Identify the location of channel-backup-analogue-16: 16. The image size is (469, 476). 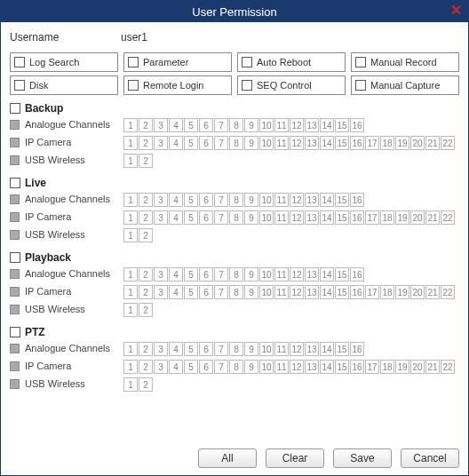
(357, 125).